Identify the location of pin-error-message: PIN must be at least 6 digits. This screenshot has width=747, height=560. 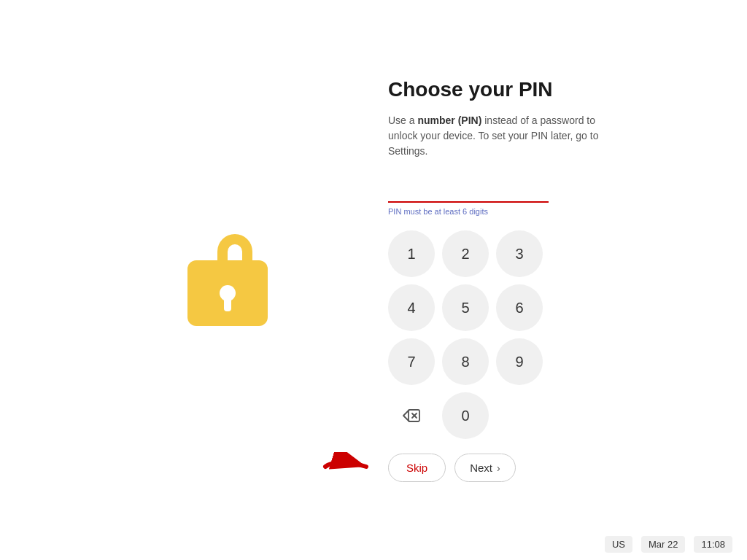
(438, 211).